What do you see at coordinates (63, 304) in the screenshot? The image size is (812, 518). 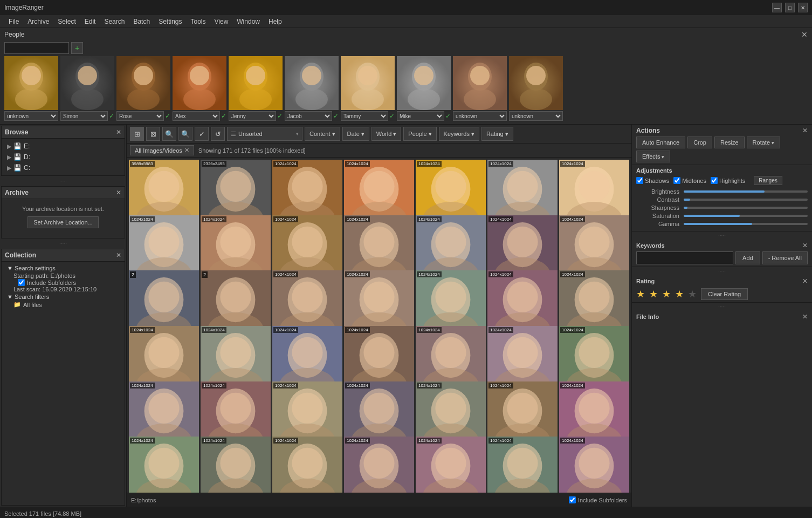 I see `all-files-item: 📁 All files` at bounding box center [63, 304].